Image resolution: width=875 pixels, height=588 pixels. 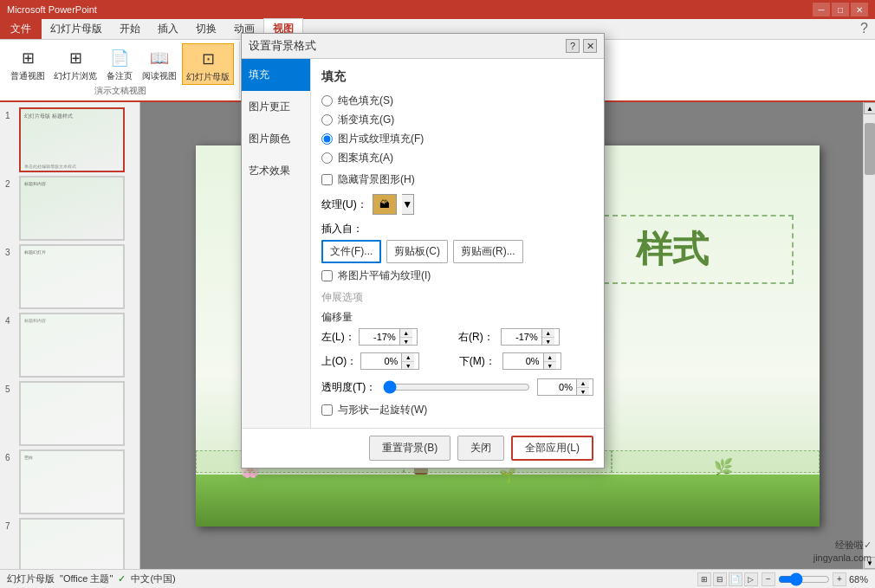 I want to click on apply-all-btn: 全部应用(L), so click(x=553, y=449).